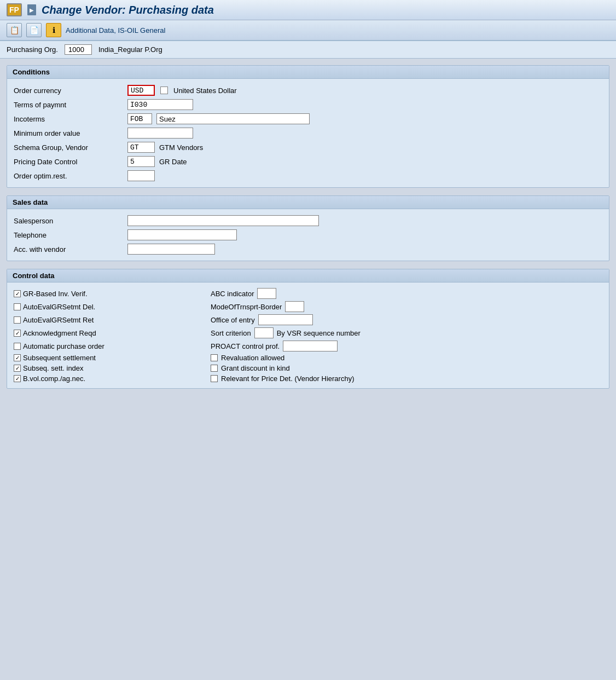  What do you see at coordinates (308, 10) in the screenshot?
I see `title-bar: FP ▶ Change Vendor: Purchasing data` at bounding box center [308, 10].